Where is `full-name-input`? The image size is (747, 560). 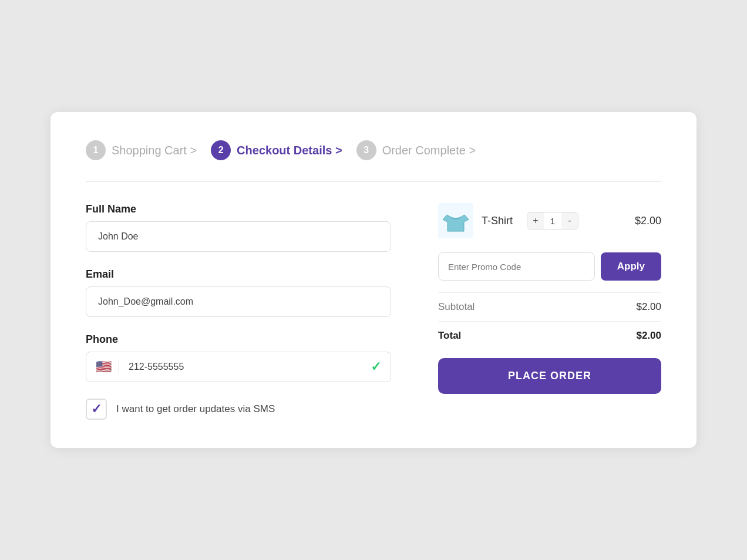
full-name-input is located at coordinates (238, 237).